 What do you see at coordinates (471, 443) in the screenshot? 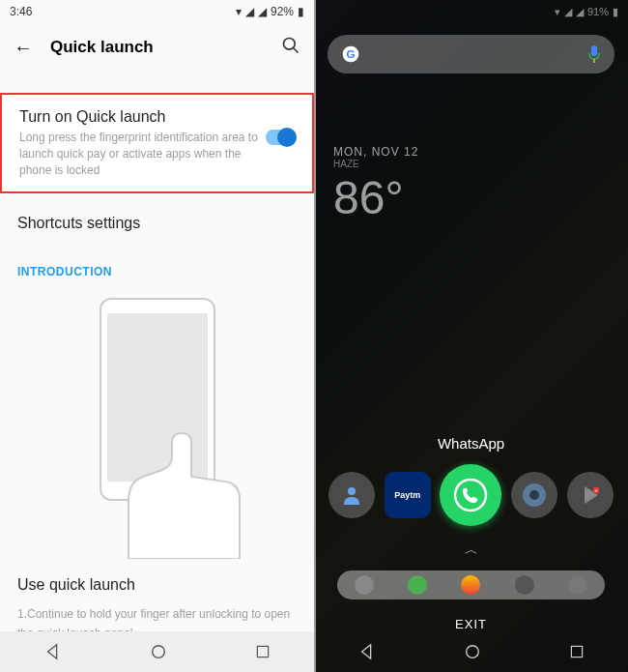
I see `selected-app-label: WhatsApp` at bounding box center [471, 443].